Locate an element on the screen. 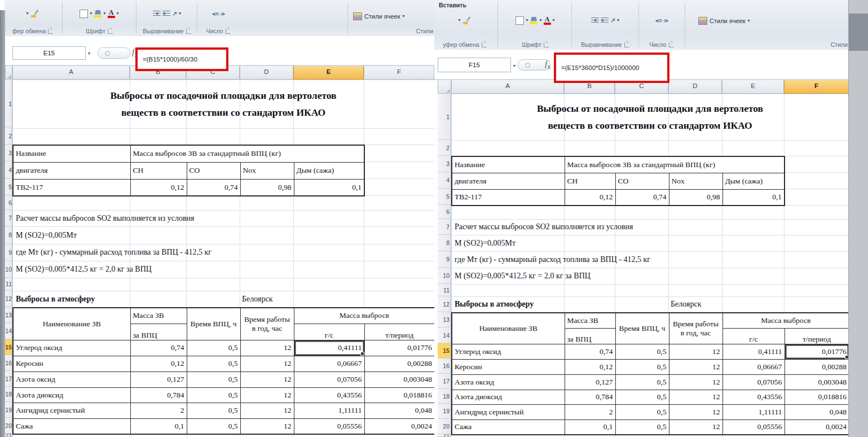 The height and width of the screenshot is (437, 868). engine-value-0: 0,12 is located at coordinates (590, 198).